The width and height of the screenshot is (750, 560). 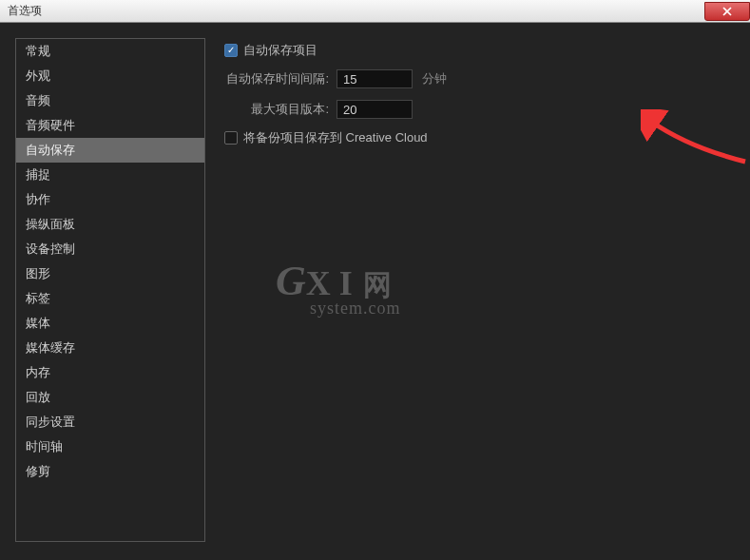 What do you see at coordinates (110, 348) in the screenshot?
I see `sidebar-item: 媒体缓存` at bounding box center [110, 348].